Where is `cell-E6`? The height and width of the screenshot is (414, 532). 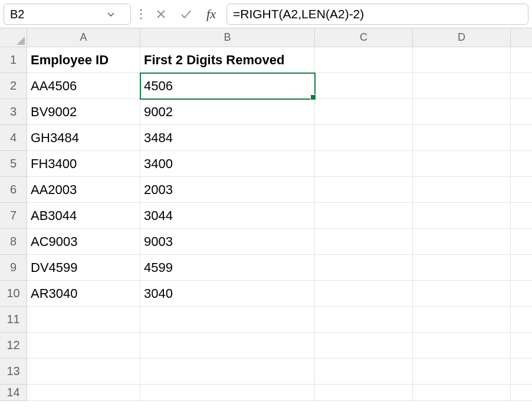
cell-E6 is located at coordinates (521, 190).